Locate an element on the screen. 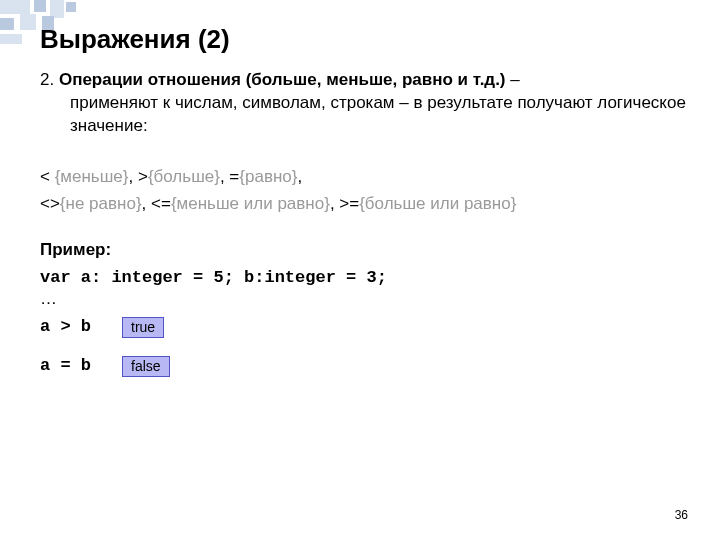  result-badge-false: false is located at coordinates (146, 366).